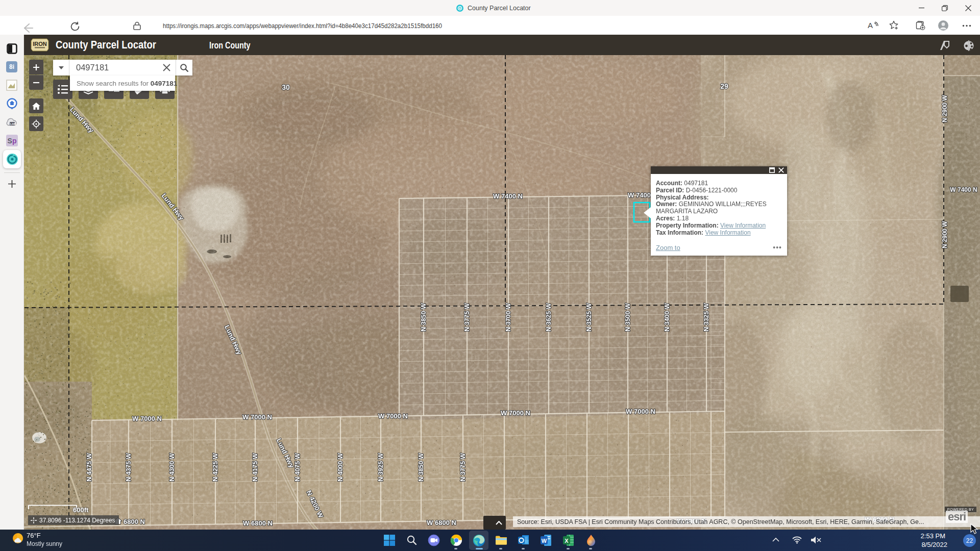  What do you see at coordinates (724, 86) in the screenshot?
I see `svg-text: 29` at bounding box center [724, 86].